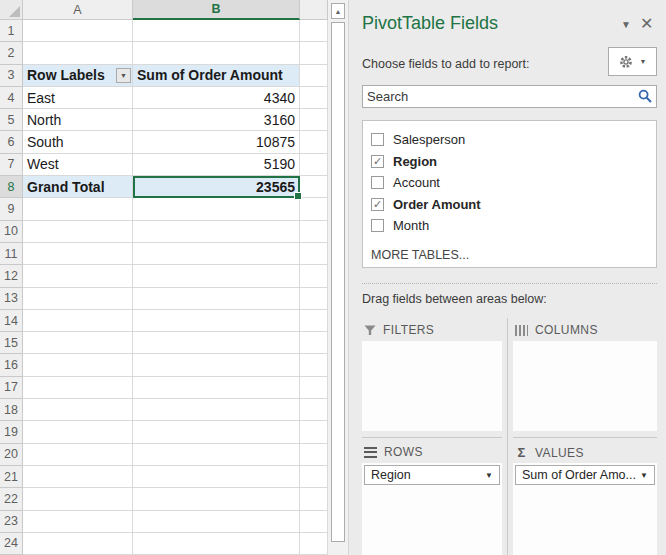  I want to click on scrollbar-thumb, so click(338, 282).